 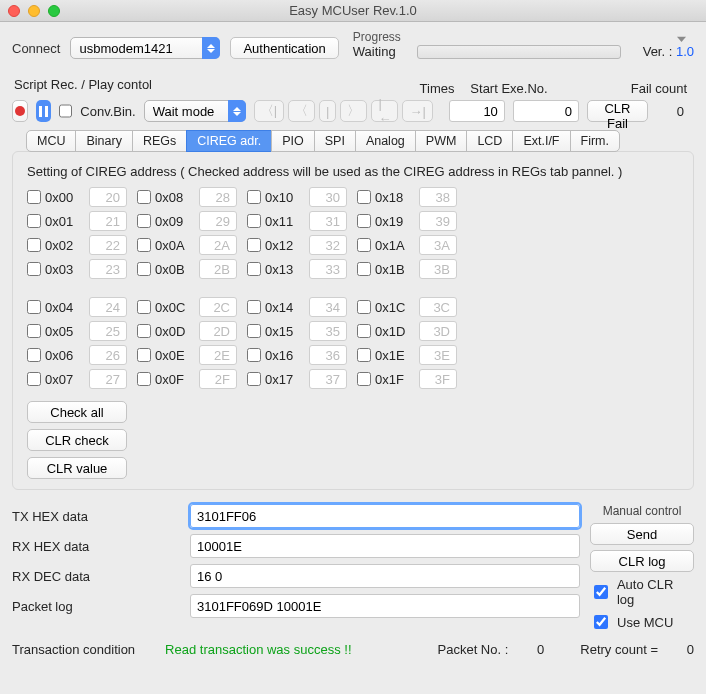 I want to click on disclosure-triangle-icon, so click(x=682, y=38).